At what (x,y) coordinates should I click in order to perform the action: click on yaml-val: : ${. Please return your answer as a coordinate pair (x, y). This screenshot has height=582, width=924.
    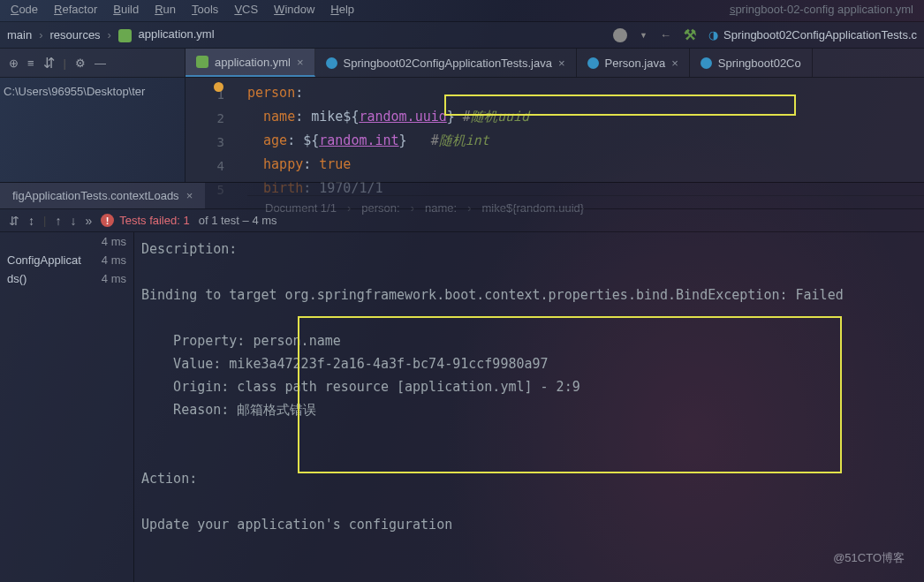
    Looking at the image, I should click on (303, 140).